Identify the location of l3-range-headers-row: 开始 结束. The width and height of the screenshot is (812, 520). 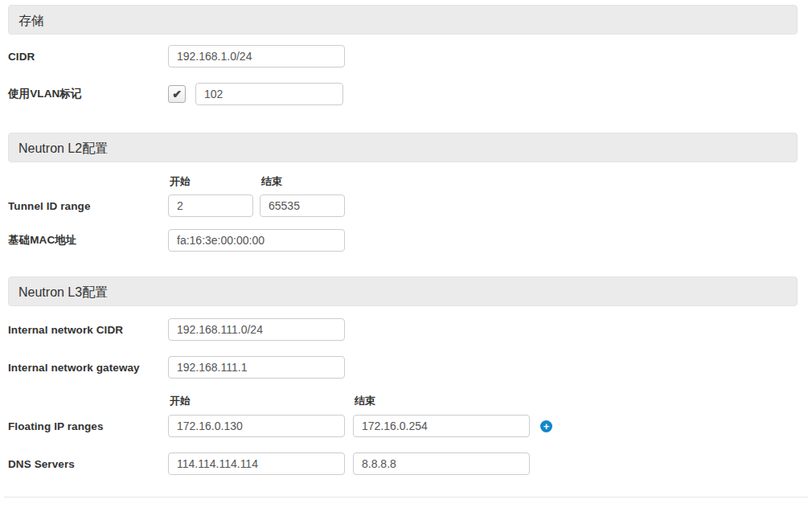
(406, 401).